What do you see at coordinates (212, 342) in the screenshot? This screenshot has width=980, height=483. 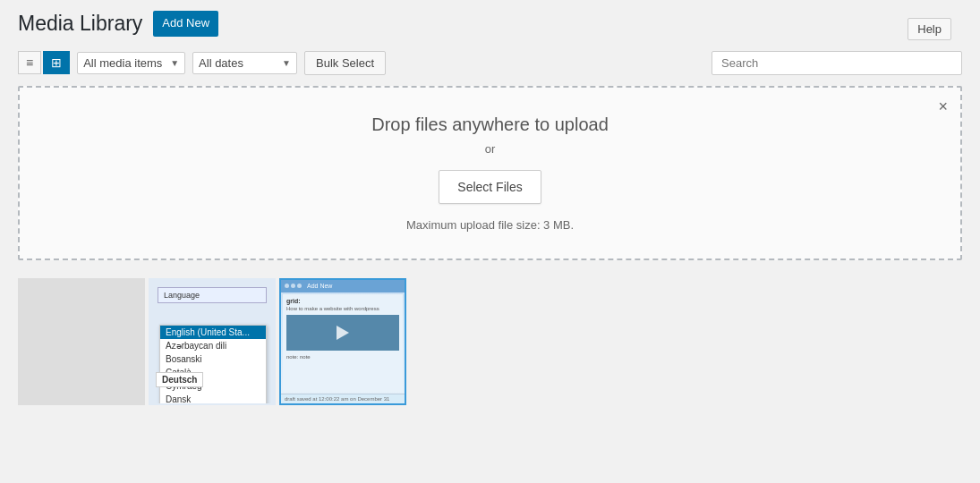 I see `media-item: Language English (United Sta... Azərbayc…` at bounding box center [212, 342].